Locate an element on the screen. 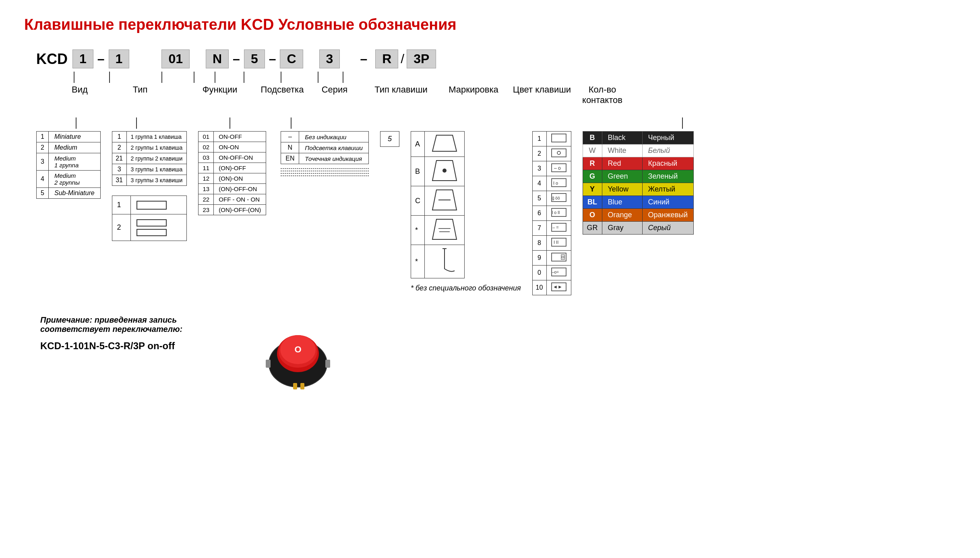 This screenshot has width=980, height=558. svg-text: O is located at coordinates (298, 349).